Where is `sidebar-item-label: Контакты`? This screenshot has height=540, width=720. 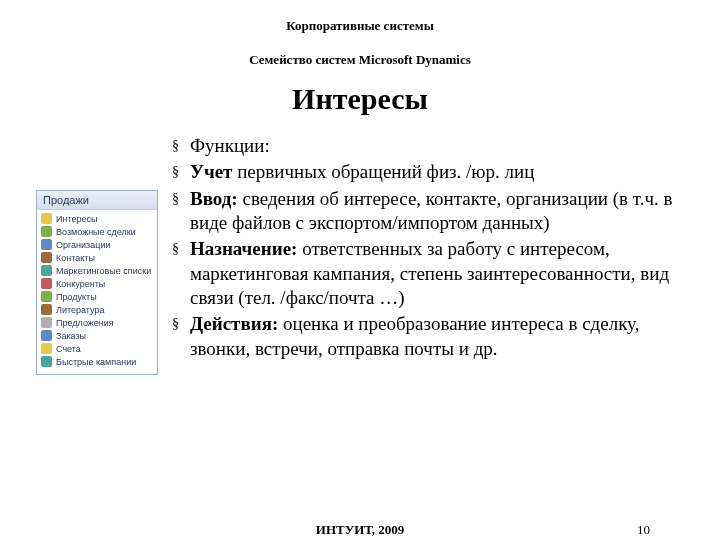
sidebar-item-label: Контакты is located at coordinates (76, 258).